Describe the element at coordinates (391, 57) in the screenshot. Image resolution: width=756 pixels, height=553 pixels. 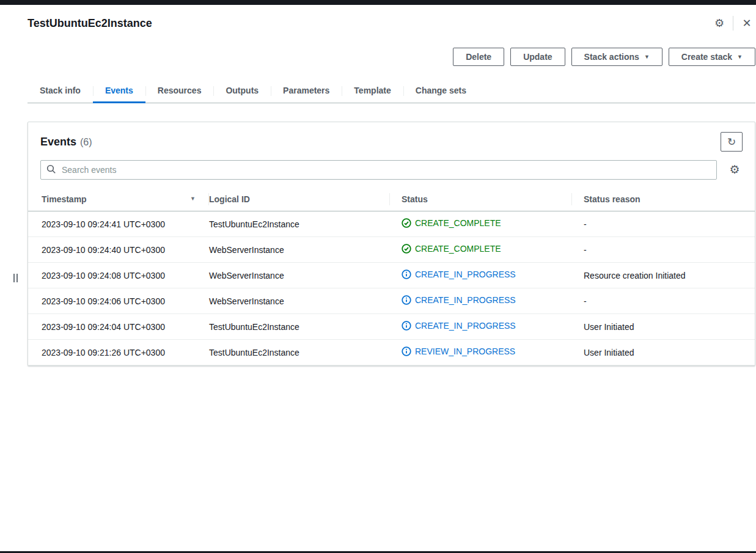
I see `stack-actions-toolbar: Delete Update Stack actions ▼ Create sta…` at that location.